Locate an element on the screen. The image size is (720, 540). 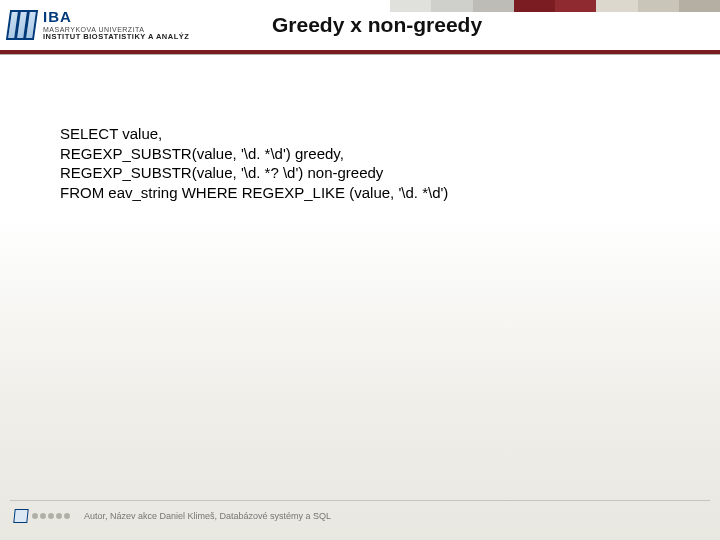
slide-title: Greedy x non-greedy is located at coordinates (377, 25).